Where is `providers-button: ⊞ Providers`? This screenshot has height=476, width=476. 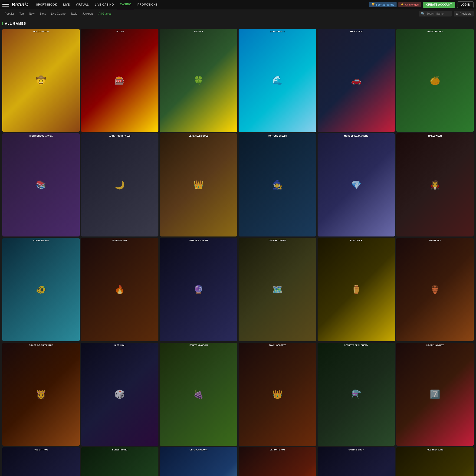
providers-button: ⊞ Providers is located at coordinates (464, 14).